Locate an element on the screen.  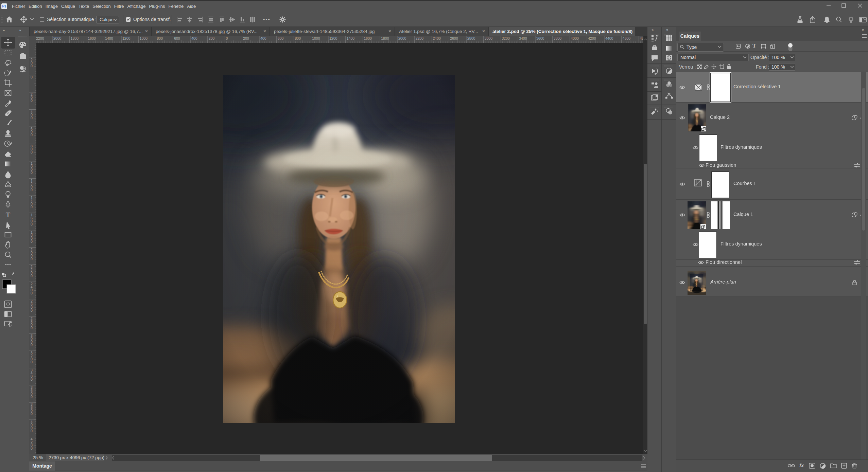
svg-text: 2600 is located at coordinates (454, 38).